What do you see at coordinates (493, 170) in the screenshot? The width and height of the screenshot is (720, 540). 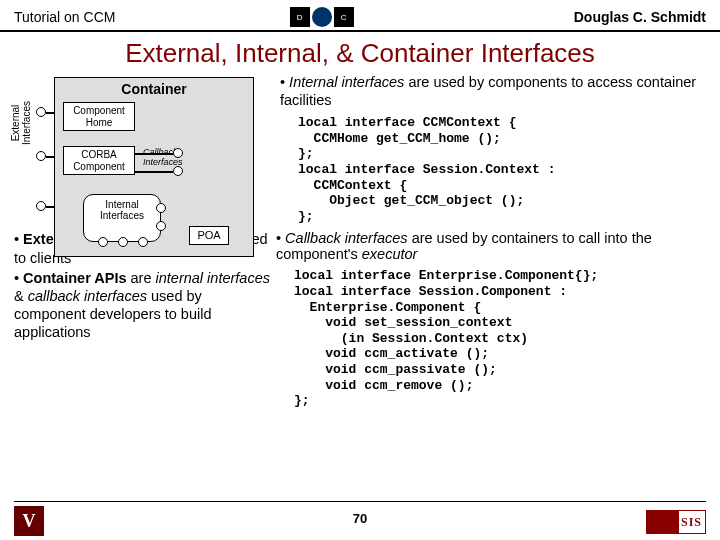 I see `code-block-ccmcontext: local interface CCMContext { CCMHome get…` at bounding box center [493, 170].